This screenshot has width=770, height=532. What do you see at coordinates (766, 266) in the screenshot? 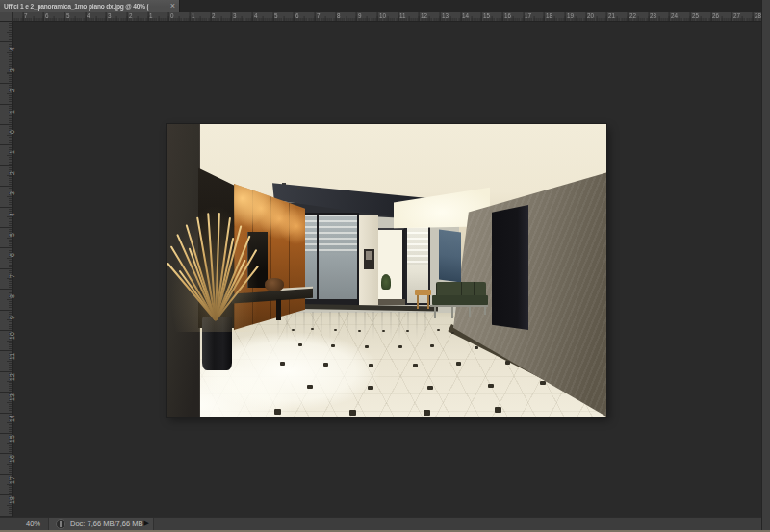
I see `right-edge-strip` at bounding box center [766, 266].